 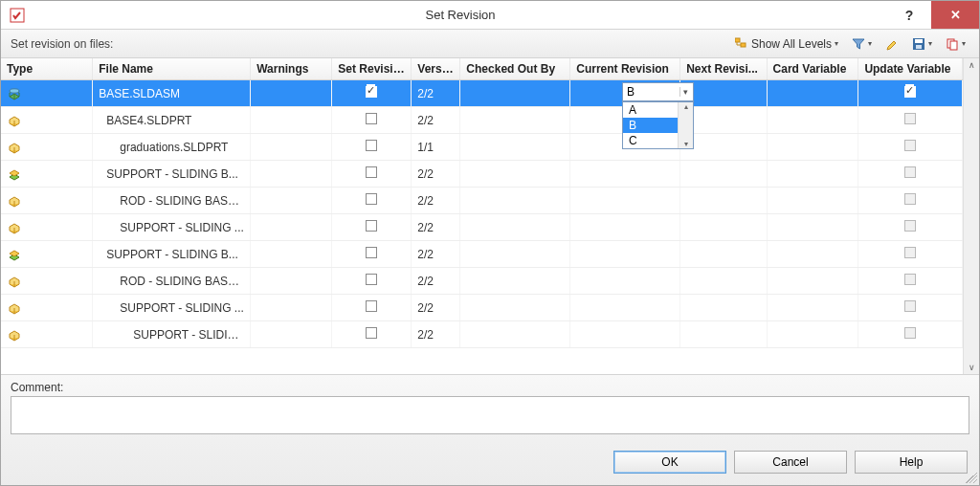 What do you see at coordinates (172, 69) in the screenshot?
I see `column-header: File Name` at bounding box center [172, 69].